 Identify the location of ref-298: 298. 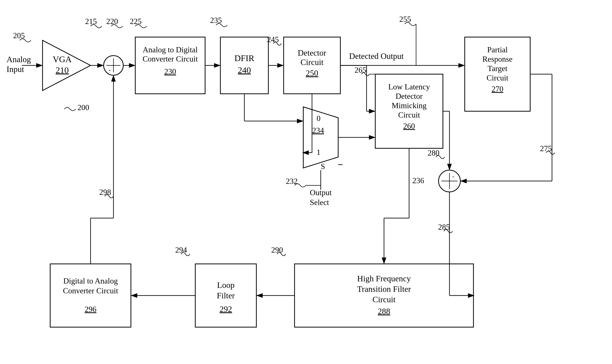
(105, 192).